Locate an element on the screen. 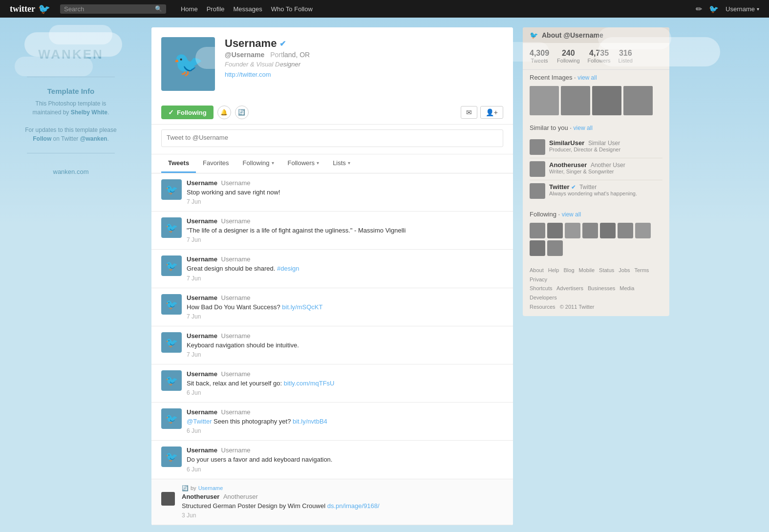 Image resolution: width=769 pixels, height=532 pixels. tweet-input-area is located at coordinates (332, 140).